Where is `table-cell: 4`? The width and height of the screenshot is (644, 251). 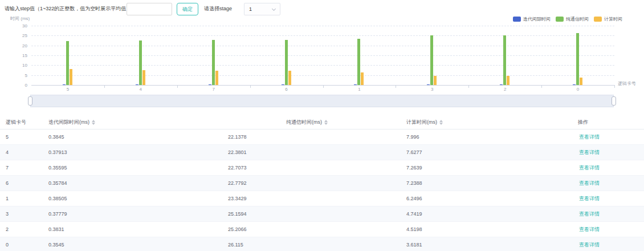 table-cell: 4 is located at coordinates (7, 153).